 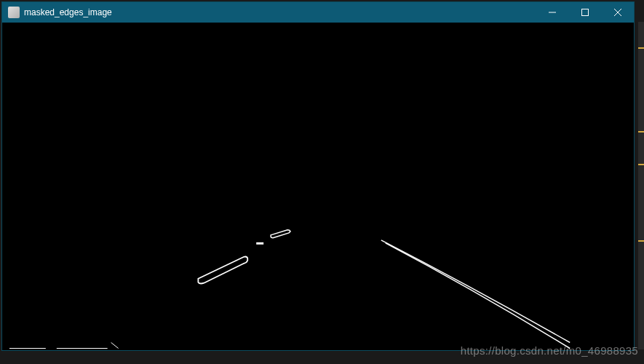 What do you see at coordinates (318, 12) in the screenshot?
I see `titlebar: masked_edges_image` at bounding box center [318, 12].